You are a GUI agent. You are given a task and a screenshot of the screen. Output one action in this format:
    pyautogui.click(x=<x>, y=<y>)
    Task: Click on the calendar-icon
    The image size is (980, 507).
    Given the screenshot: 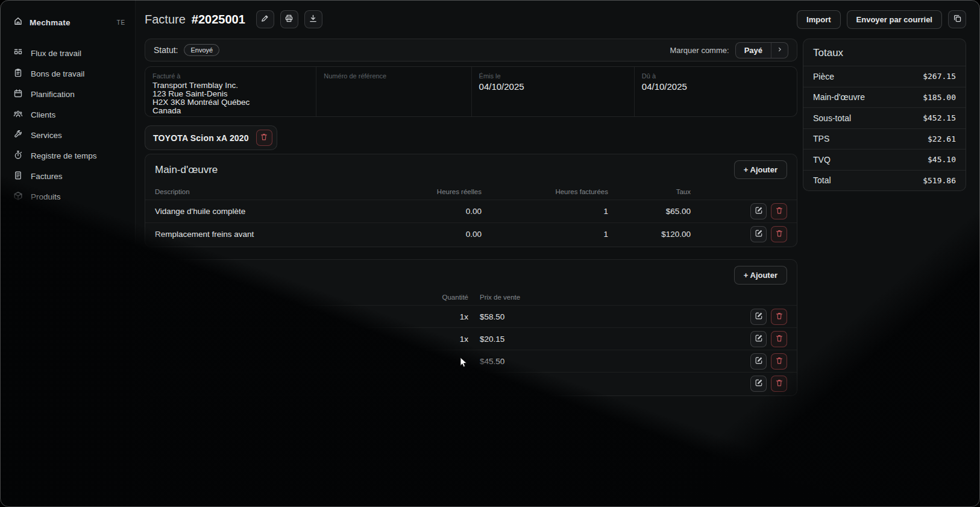 What is the action you would take?
    pyautogui.click(x=18, y=94)
    